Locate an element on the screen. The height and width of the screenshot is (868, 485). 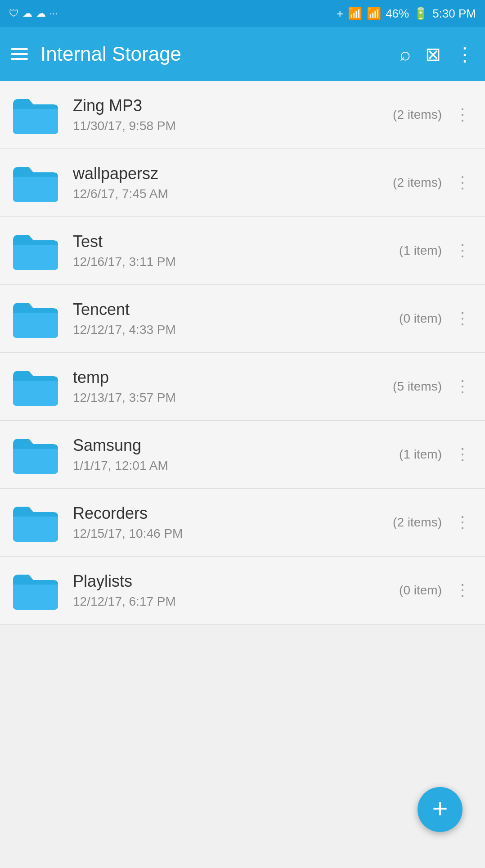
file-info: Playlists 12/12/17, 6:17 PM is located at coordinates (236, 590).